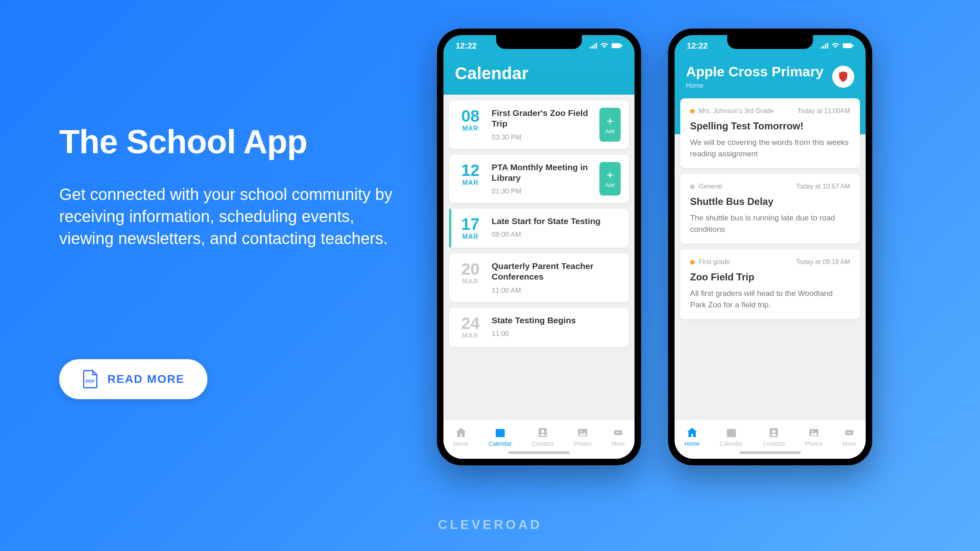 The width and height of the screenshot is (980, 551). What do you see at coordinates (770, 209) in the screenshot?
I see `post-card: GeneralToday at 10:57 AMShuttle Bus Dela…` at bounding box center [770, 209].